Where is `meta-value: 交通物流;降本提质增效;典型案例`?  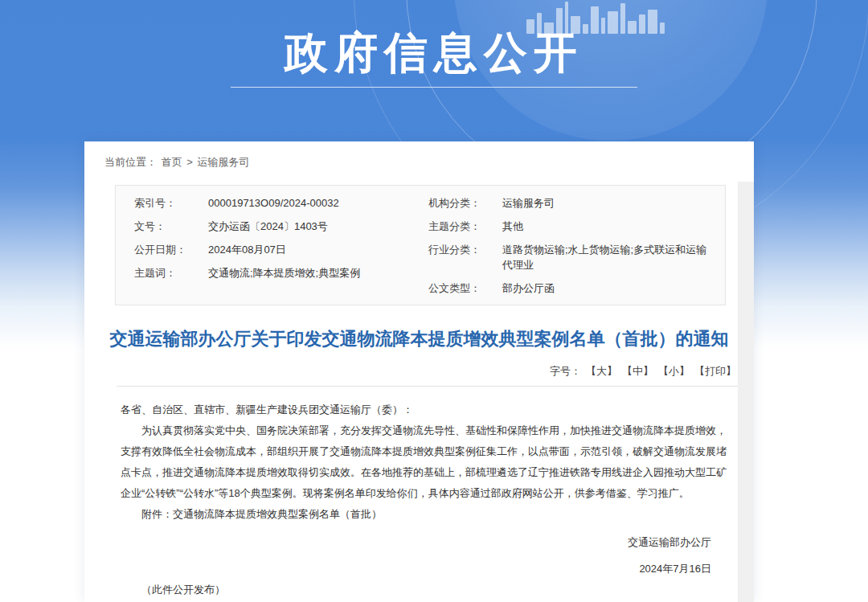 meta-value: 交通物流;降本提质增效;典型案例 is located at coordinates (289, 273).